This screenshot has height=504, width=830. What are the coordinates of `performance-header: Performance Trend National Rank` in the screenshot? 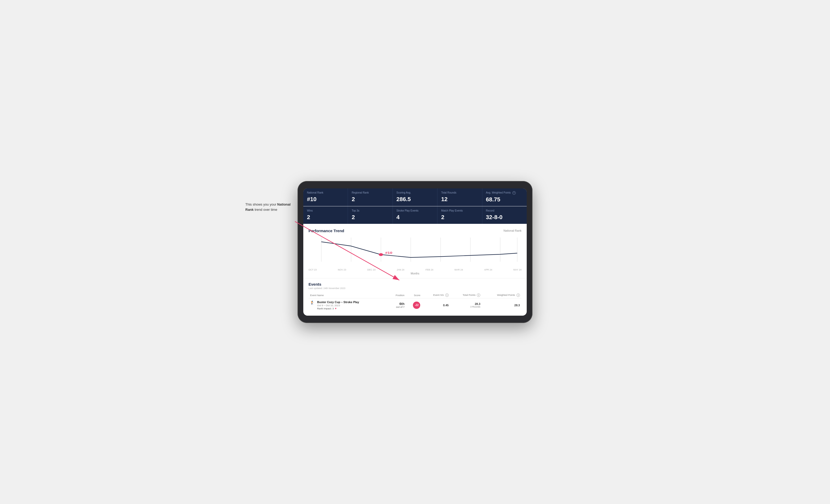 It's located at (415, 231).